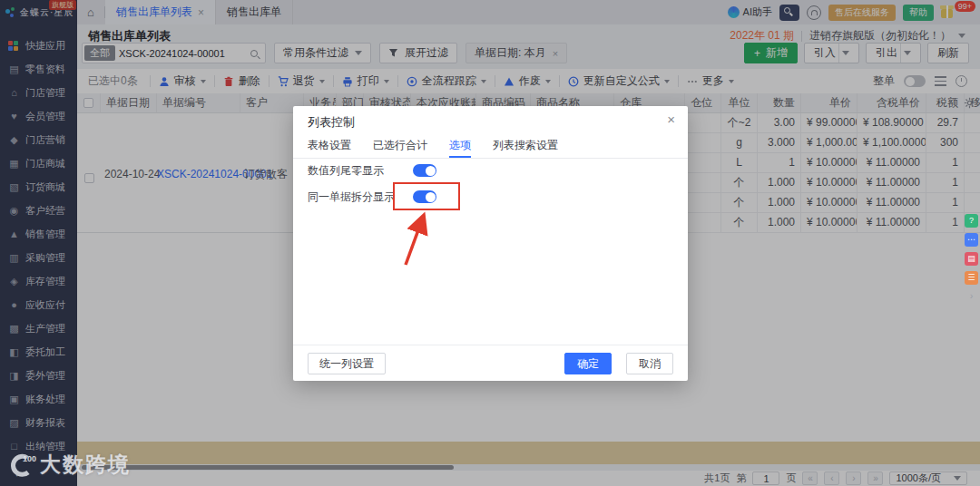 The width and height of the screenshot is (980, 486). What do you see at coordinates (516, 53) in the screenshot?
I see `date-filter-chip: 单据日期: 本月 ×` at bounding box center [516, 53].